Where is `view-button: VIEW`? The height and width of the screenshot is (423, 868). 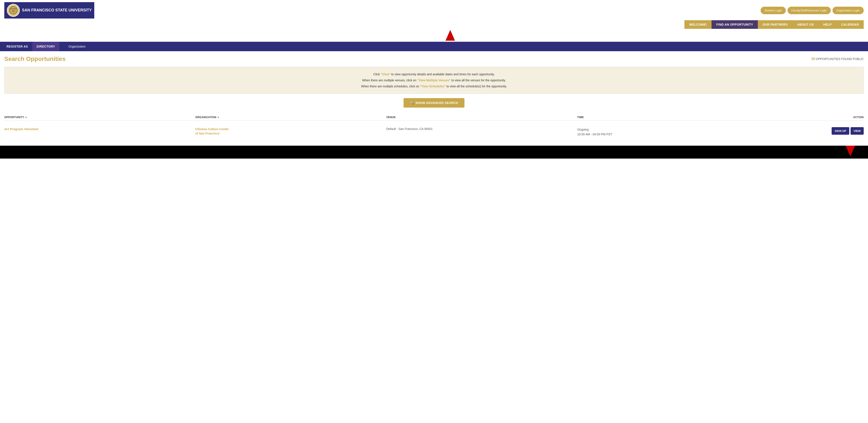 view-button: VIEW is located at coordinates (857, 131).